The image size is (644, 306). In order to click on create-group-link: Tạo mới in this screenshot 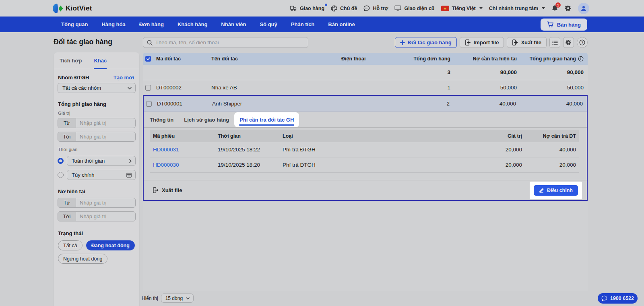, I will do `click(124, 77)`.